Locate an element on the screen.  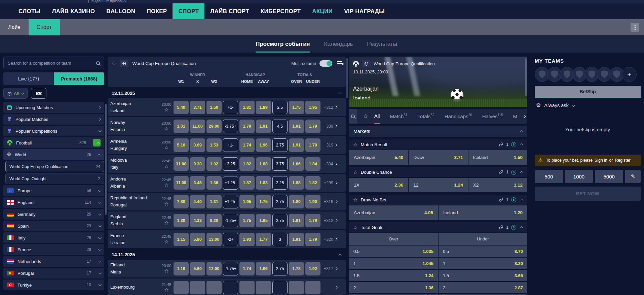
total-under-button: 1.53.65 is located at coordinates (483, 275).